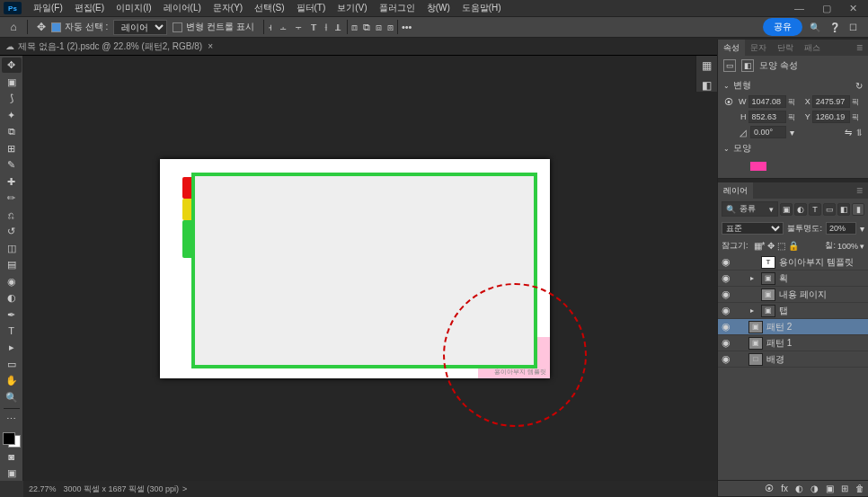 This screenshot has height=497, width=868. Describe the element at coordinates (758, 166) in the screenshot. I see `fill-color-swatch` at that location.